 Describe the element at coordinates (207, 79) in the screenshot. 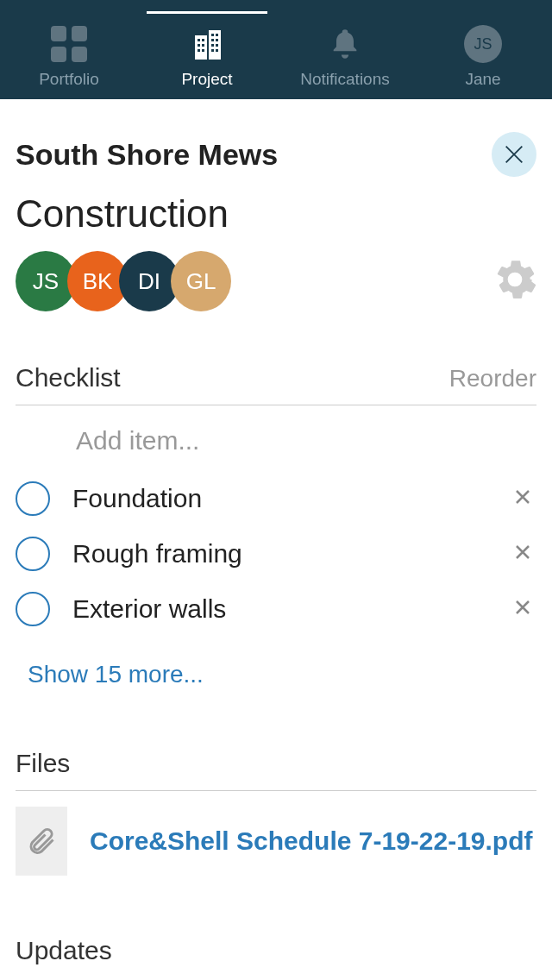

I see `nav-label: Project` at that location.